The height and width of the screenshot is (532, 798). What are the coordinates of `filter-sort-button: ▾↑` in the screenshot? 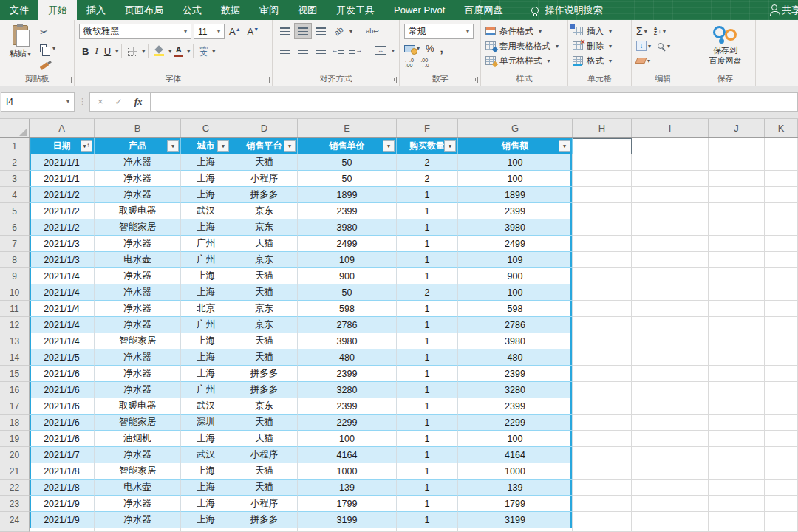 It's located at (86, 146).